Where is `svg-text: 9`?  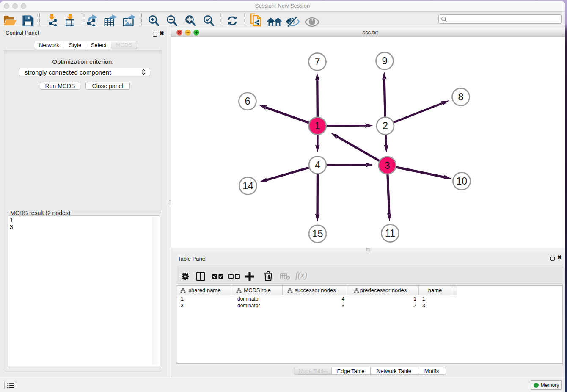 svg-text: 9 is located at coordinates (384, 61).